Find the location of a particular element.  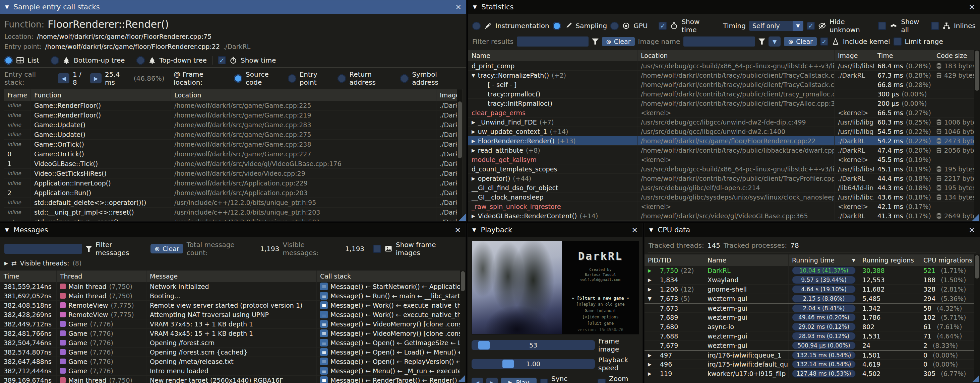

filter-messages-input is located at coordinates (43, 248).